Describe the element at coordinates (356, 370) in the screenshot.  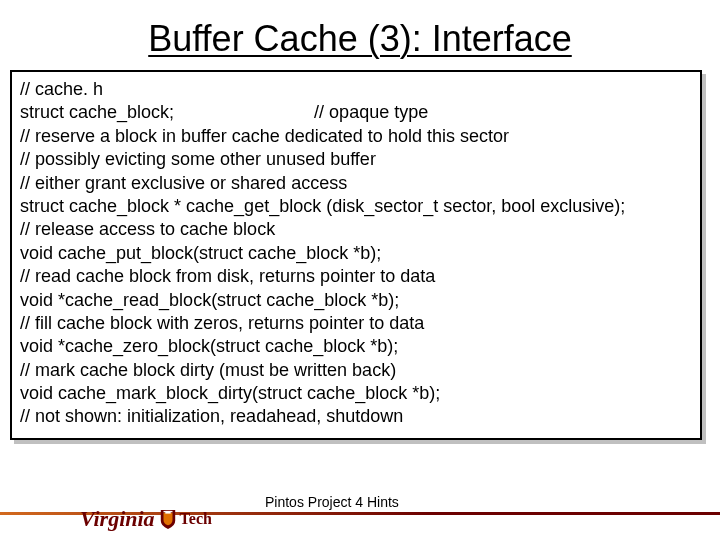
I see `code-line: // mark cache block dirty (must be writt…` at that location.